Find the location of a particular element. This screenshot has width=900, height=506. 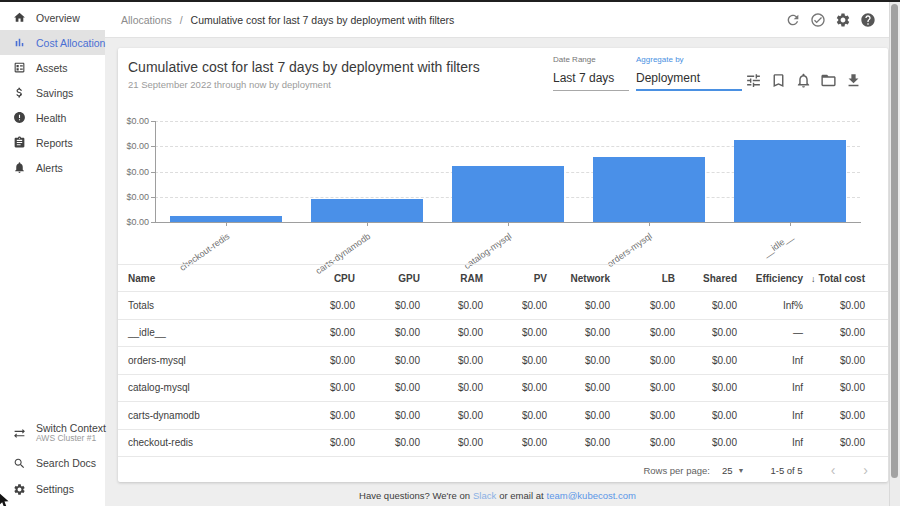

column-header-ram: RAM is located at coordinates (452, 278).